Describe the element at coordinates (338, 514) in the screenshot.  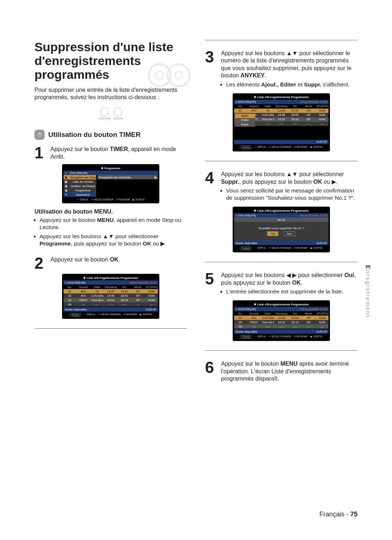
I see `page-footer: Français - 75` at that location.